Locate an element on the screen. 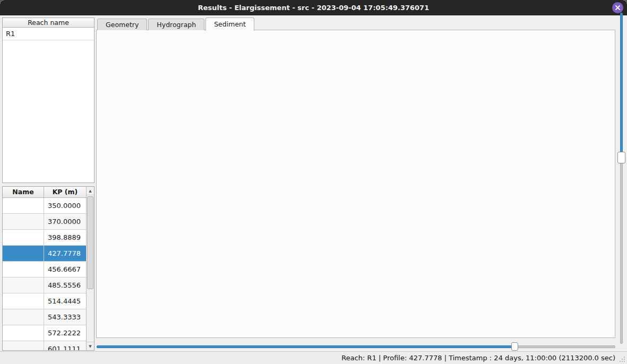 This screenshot has width=627, height=364. table-scrollbar-thumb is located at coordinates (90, 243).